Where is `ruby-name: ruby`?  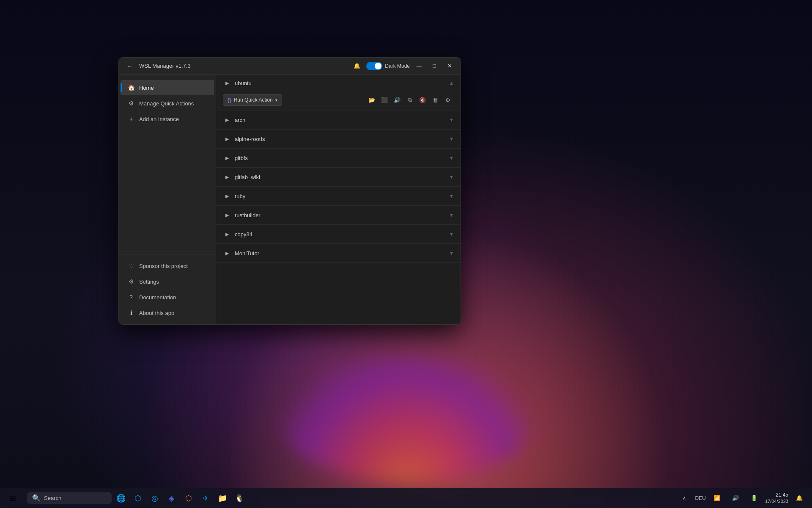
ruby-name: ruby is located at coordinates (342, 196).